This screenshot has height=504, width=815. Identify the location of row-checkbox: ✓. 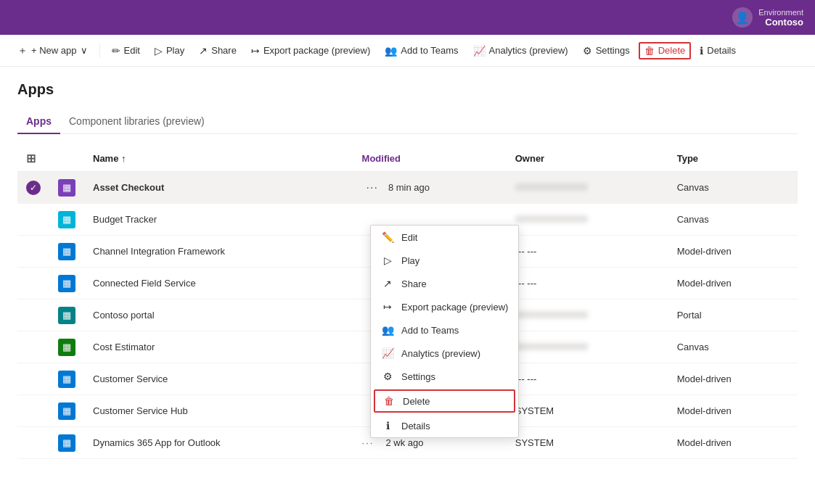
(33, 188).